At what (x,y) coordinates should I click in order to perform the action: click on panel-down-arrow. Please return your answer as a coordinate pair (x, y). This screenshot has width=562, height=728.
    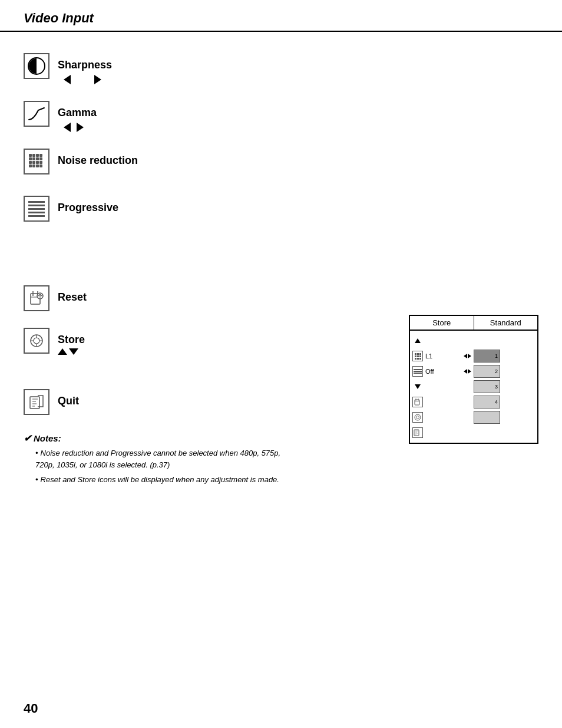
    Looking at the image, I should click on (418, 387).